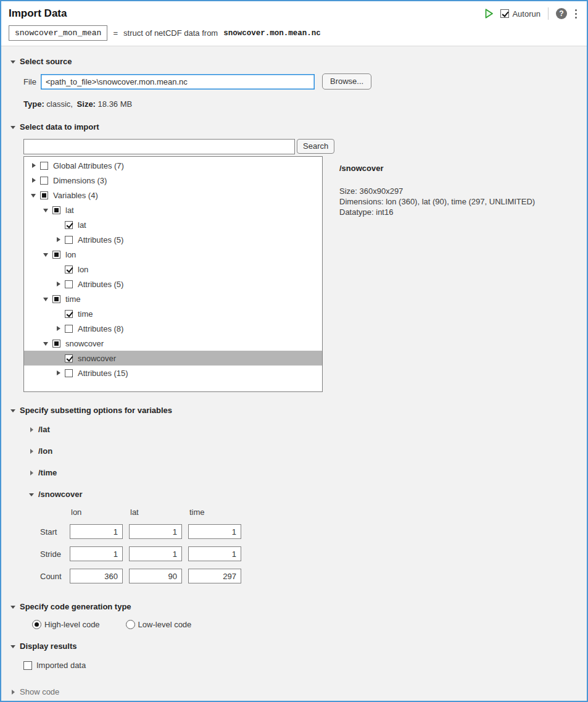 The width and height of the screenshot is (588, 702). What do you see at coordinates (173, 373) in the screenshot?
I see `tree-row-snowcover-attributes: Attributes (15)` at bounding box center [173, 373].